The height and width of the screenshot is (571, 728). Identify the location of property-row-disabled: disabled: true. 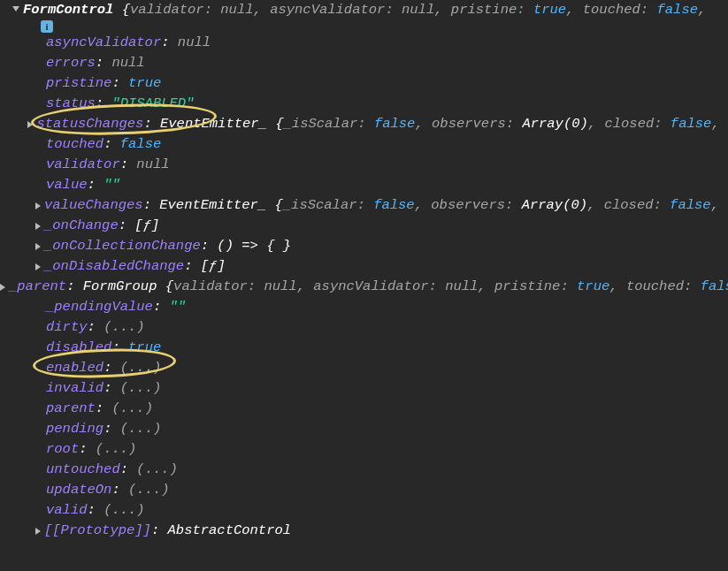
(364, 348).